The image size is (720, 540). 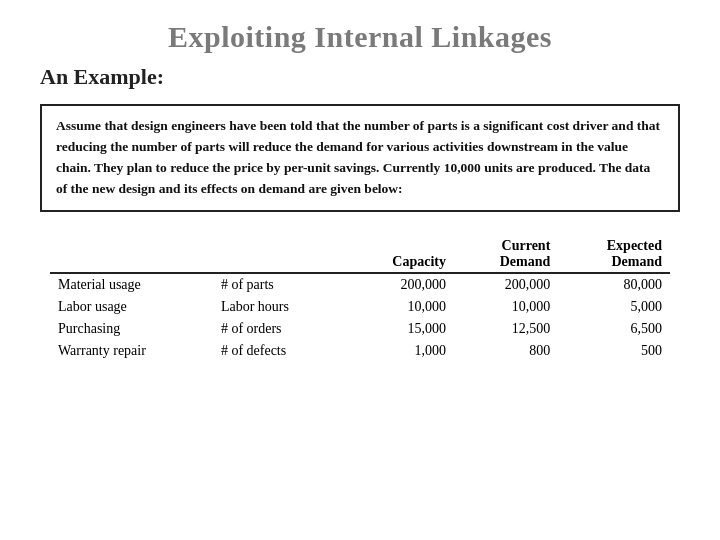 What do you see at coordinates (279, 284) in the screenshot?
I see `cell-cost-driver: # of parts` at bounding box center [279, 284].